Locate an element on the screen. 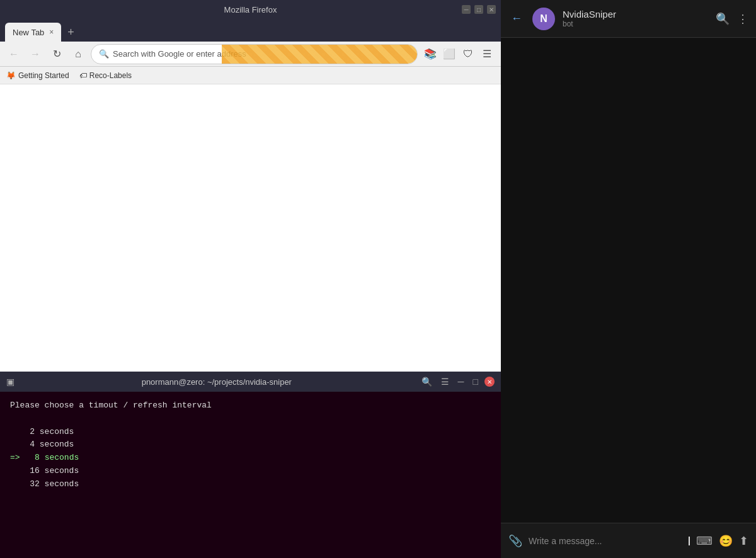  maximize-button: □ is located at coordinates (479, 9).